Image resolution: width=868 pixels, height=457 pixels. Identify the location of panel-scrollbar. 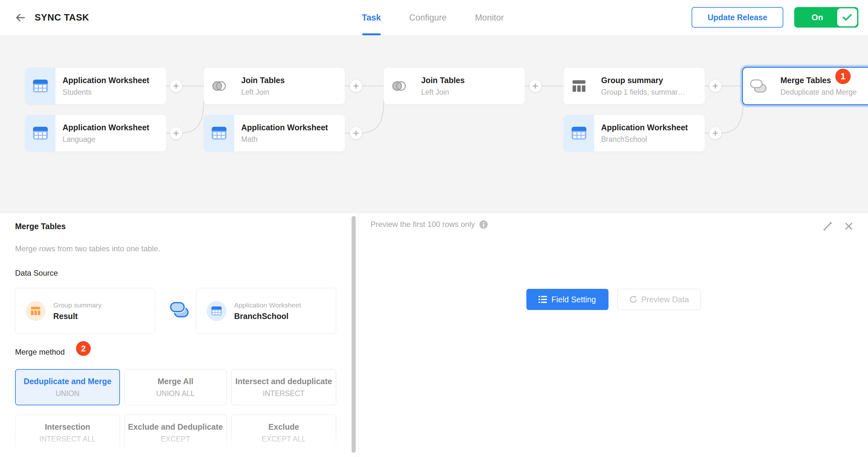
(354, 334).